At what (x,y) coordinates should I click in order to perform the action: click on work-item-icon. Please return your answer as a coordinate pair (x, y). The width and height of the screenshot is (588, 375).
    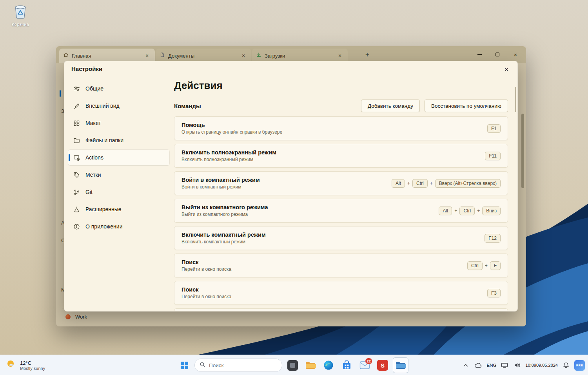
    Looking at the image, I should click on (68, 317).